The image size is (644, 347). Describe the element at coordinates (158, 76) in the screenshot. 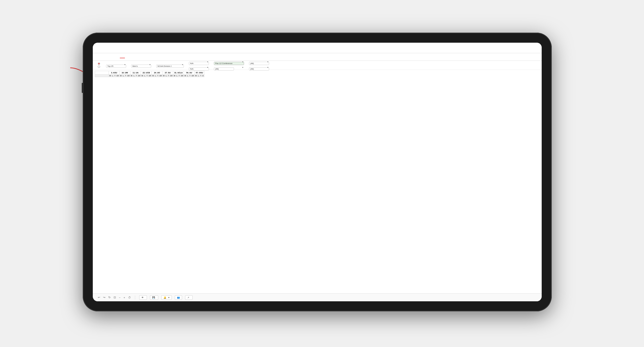

I see `sh-t5: T` at that location.